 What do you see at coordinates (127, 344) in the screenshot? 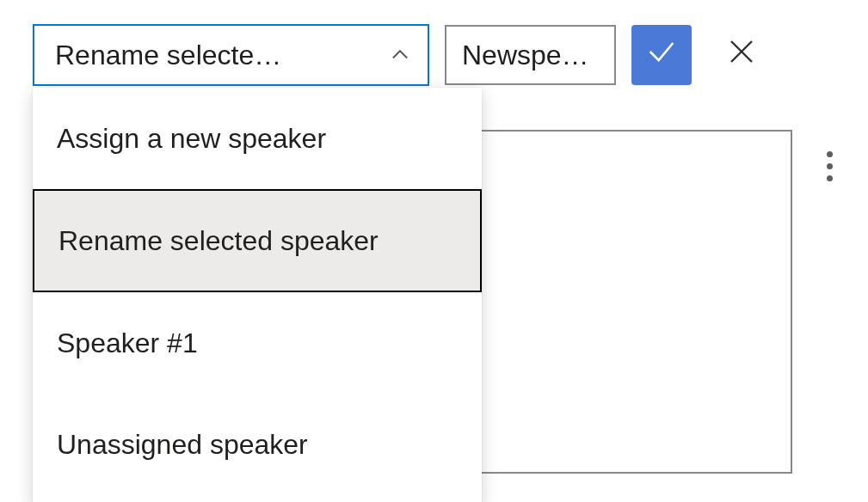
I see `dropdown-item-label: Speaker #1` at bounding box center [127, 344].